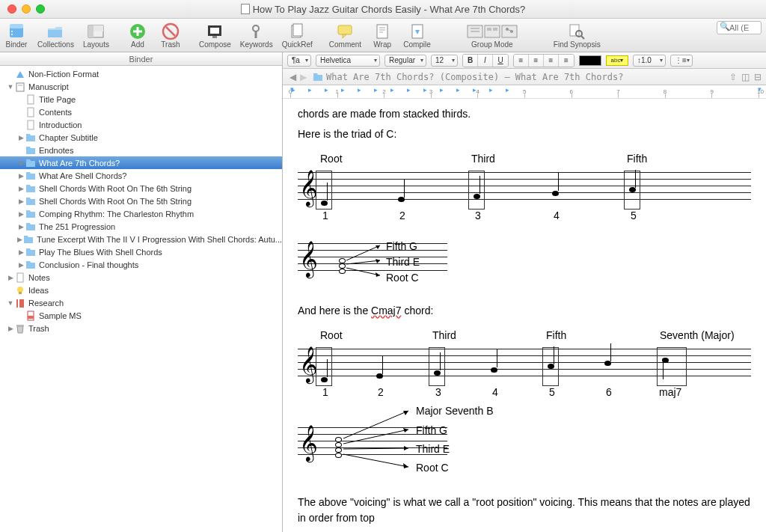 The height and width of the screenshot is (532, 766). What do you see at coordinates (536, 61) in the screenshot?
I see `align-center: ≡` at bounding box center [536, 61].